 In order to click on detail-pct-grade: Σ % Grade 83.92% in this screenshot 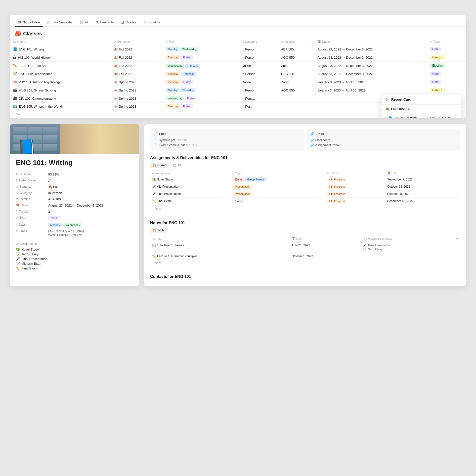, I will do `click(75, 174)`.